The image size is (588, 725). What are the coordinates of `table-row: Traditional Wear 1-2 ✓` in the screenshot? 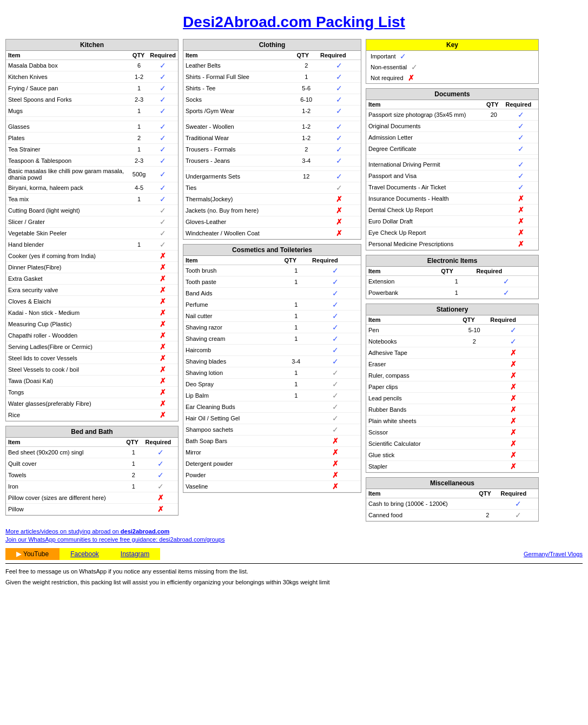 It's located at (272, 139).